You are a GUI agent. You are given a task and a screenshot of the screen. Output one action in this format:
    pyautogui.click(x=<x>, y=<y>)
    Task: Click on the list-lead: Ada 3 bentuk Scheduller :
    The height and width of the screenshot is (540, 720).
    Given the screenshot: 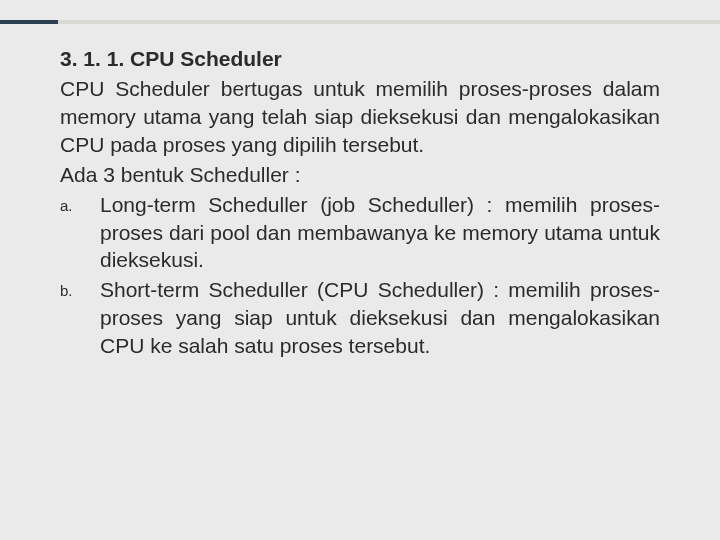 What is the action you would take?
    pyautogui.click(x=360, y=175)
    